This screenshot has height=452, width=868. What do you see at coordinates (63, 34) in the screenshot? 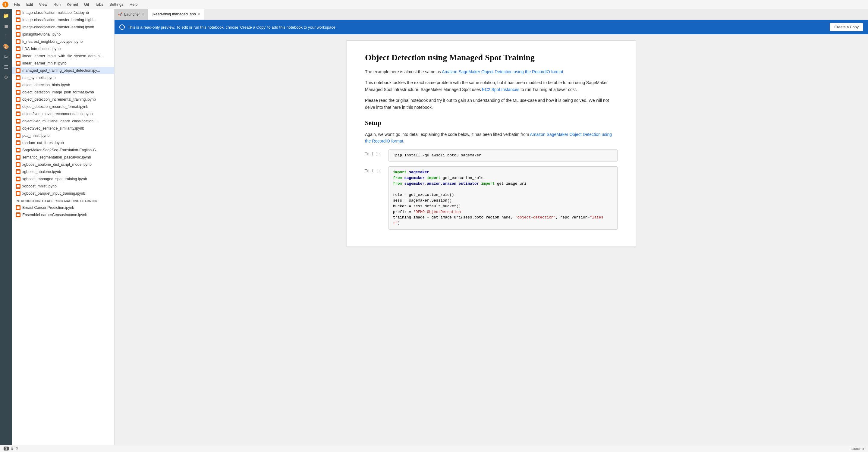
I see `file-item: ipinsights-tutorial.ipynb` at bounding box center [63, 34].